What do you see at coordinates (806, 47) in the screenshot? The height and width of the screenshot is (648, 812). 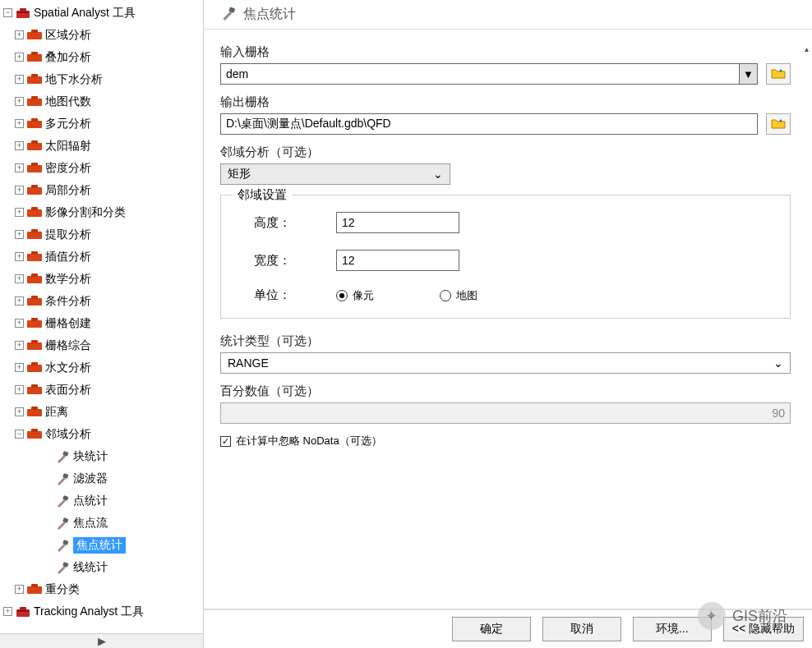 I see `scroll-up-icon: ▴` at bounding box center [806, 47].